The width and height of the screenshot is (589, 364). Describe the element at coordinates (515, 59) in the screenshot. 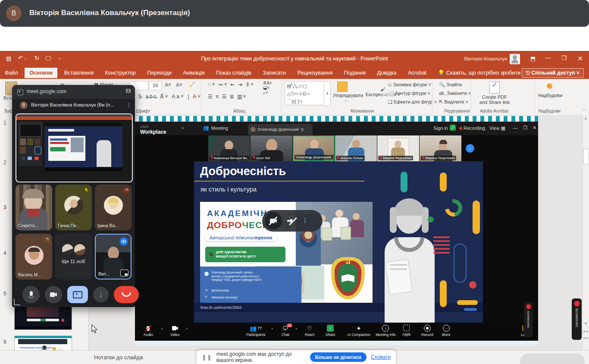

I see `account-avatar` at that location.